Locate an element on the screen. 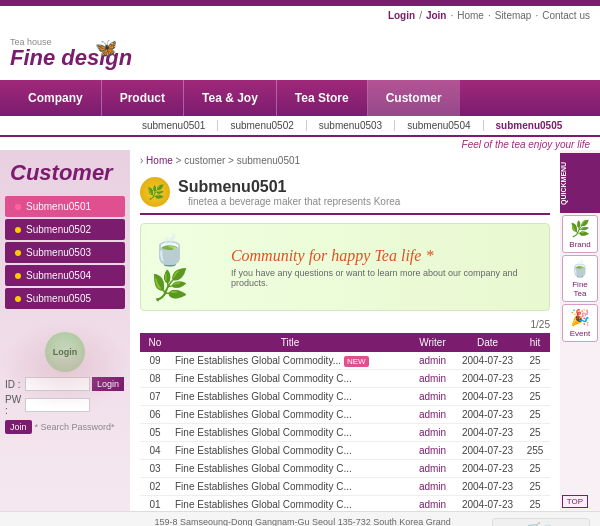  sidebar-title: Customer is located at coordinates (65, 173).